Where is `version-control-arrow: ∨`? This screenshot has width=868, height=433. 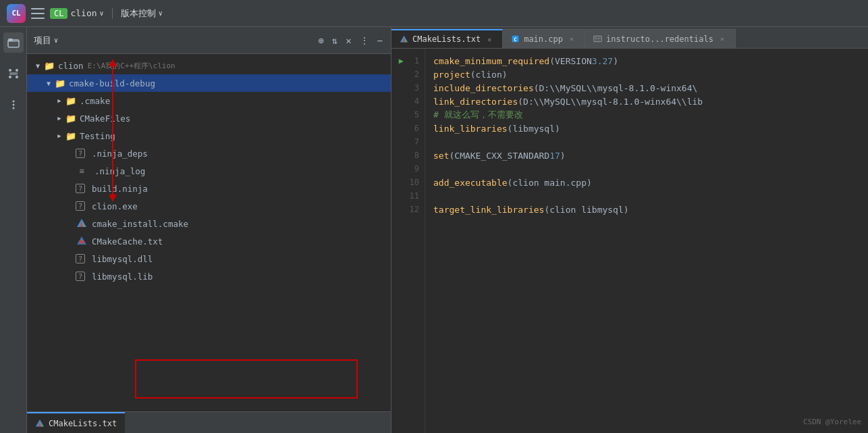
version-control-arrow: ∨ is located at coordinates (161, 14).